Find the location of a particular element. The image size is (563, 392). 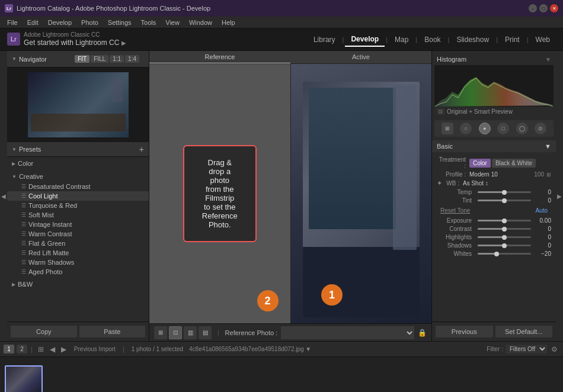

list-item: ☰Red Lift Matte is located at coordinates (78, 253).